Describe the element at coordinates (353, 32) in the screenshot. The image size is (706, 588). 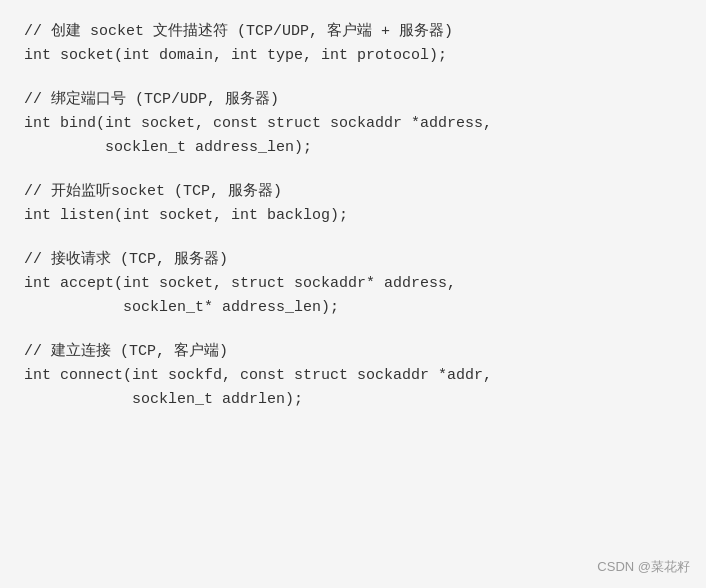
I see `comment-socket: // 创建 socket 文件描述符 (TCP/UDP, 客户端 + 服务器)` at that location.